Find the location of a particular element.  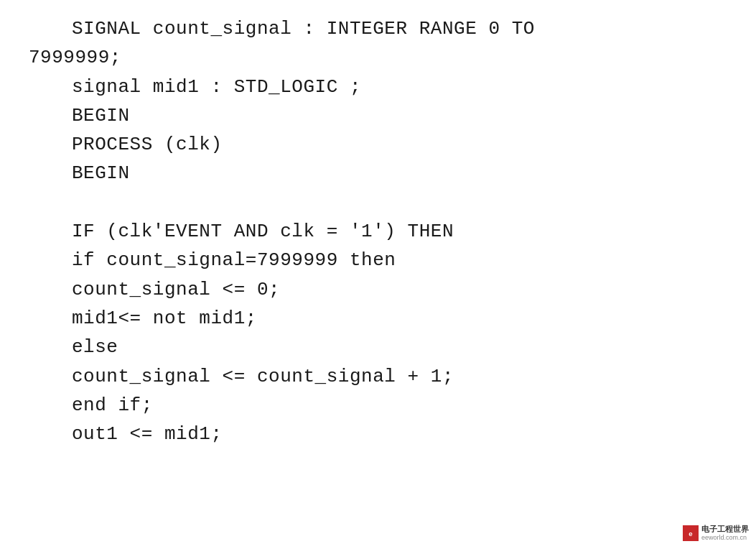

code-line-9: if count_signal=7999999 then is located at coordinates (378, 260).